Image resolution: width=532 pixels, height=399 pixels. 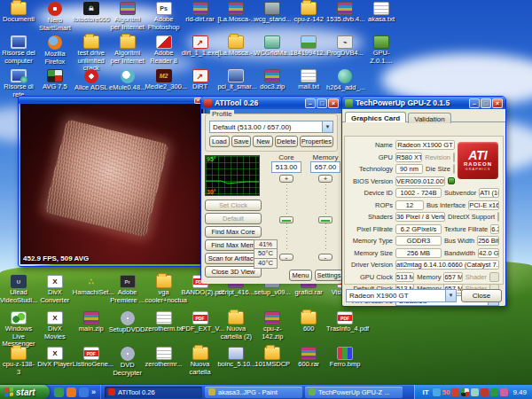 I want to click on memory-slider, so click(x=325, y=218).